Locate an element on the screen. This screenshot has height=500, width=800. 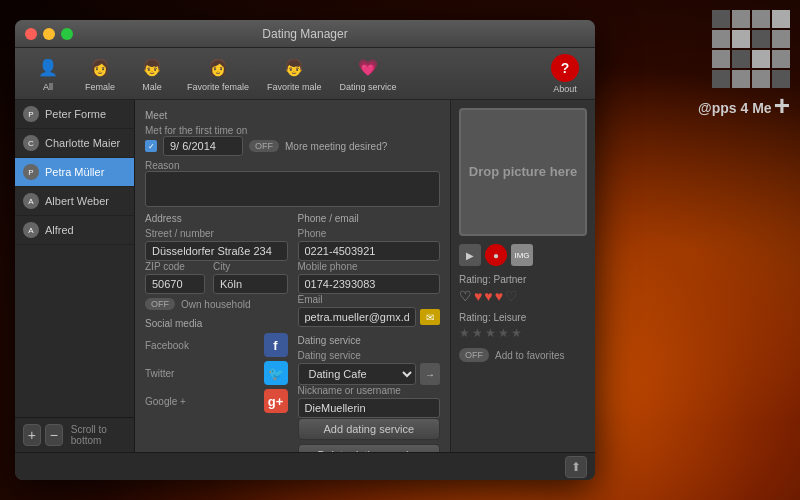
favorites-section: OFF Add to favorites is located at coordinates (523, 355).